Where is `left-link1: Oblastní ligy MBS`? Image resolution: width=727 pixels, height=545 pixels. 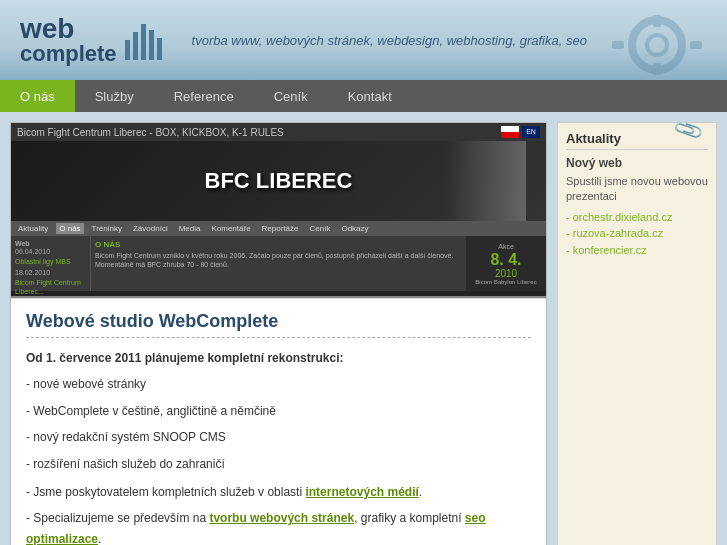
left-link1: Oblastní ligy MBS is located at coordinates (50, 262).